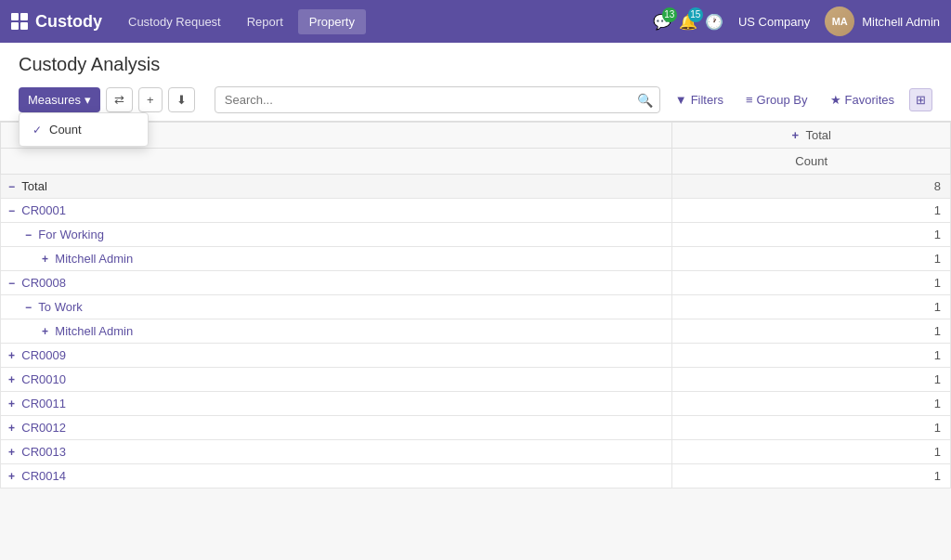 This screenshot has height=560, width=951. What do you see at coordinates (476, 104) in the screenshot?
I see `page-toolbar: Measures ▾ ✓ Count ⇄ + ⬇` at bounding box center [476, 104].